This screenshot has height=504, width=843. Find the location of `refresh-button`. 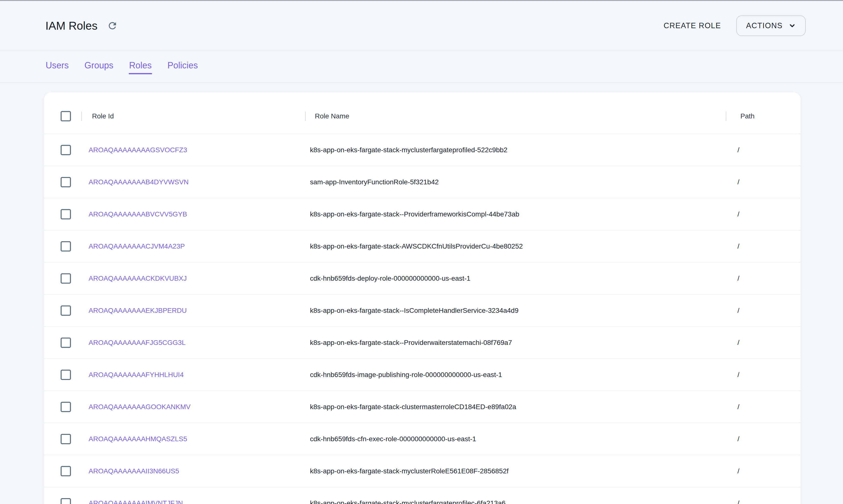

refresh-button is located at coordinates (112, 26).